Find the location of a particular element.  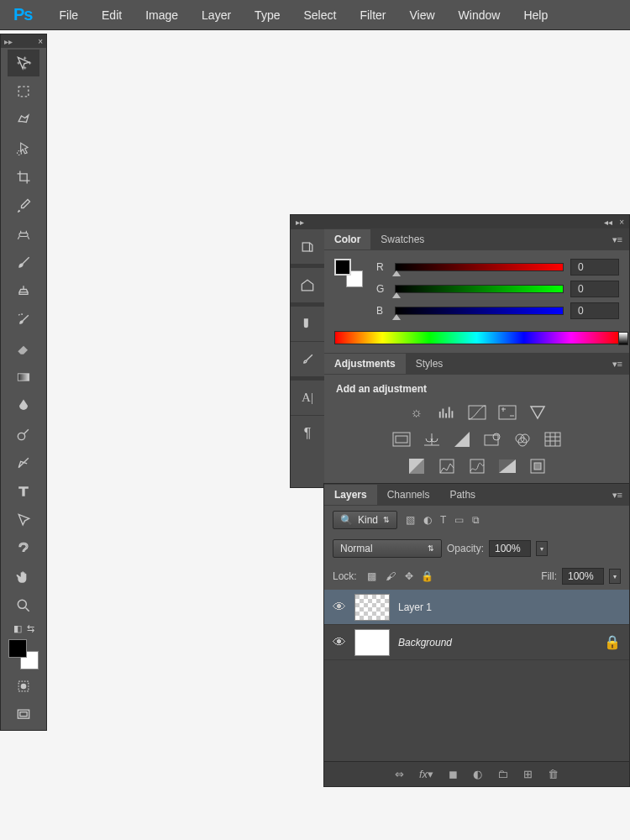

blue-value-input: 0 is located at coordinates (595, 311).